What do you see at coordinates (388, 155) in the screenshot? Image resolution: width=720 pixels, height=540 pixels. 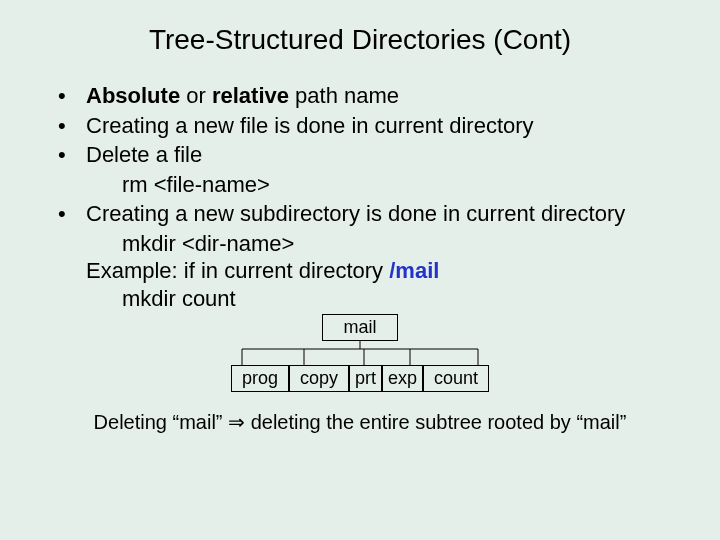 I see `bullet-text: Delete a file` at bounding box center [388, 155].